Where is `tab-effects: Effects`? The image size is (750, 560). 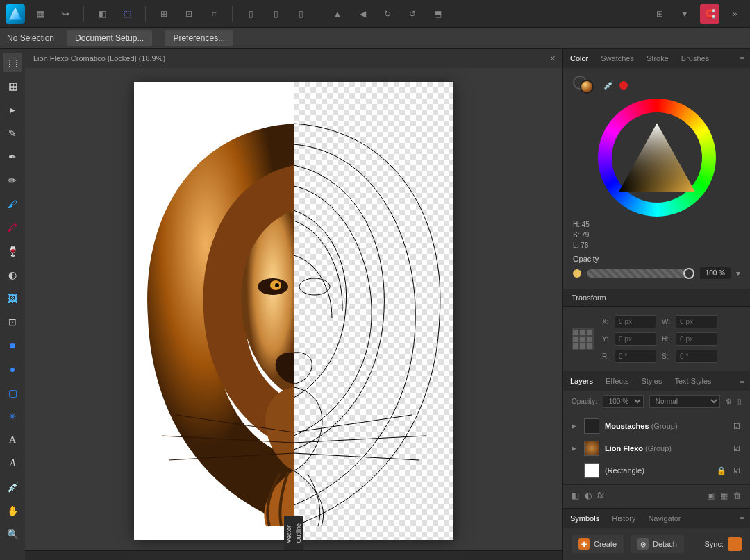 tab-effects: Effects is located at coordinates (617, 381).